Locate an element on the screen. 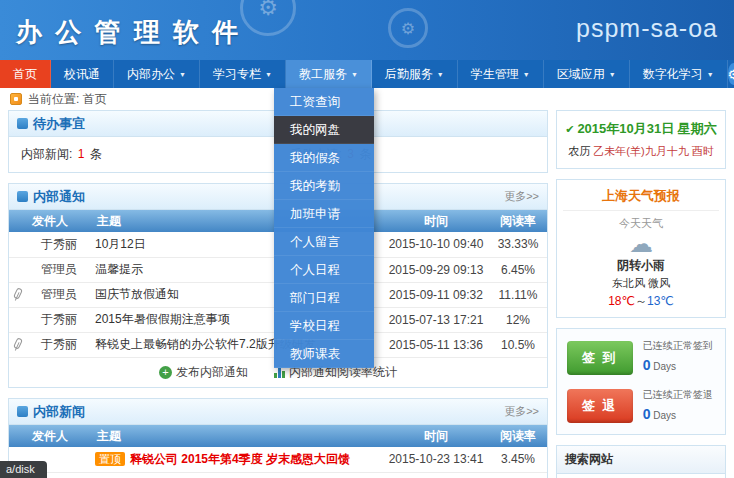 The height and width of the screenshot is (478, 734). nav-label: 学生管理 is located at coordinates (495, 74).